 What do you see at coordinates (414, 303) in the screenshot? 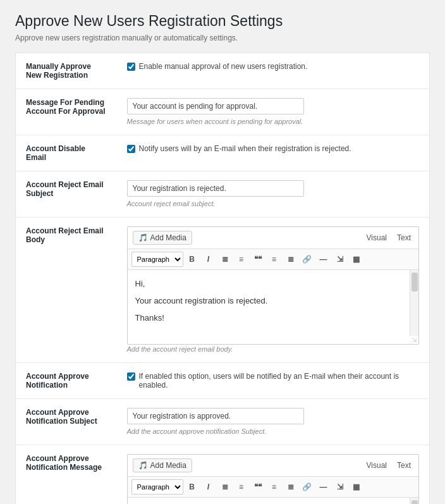
I see `scrollbar-reject-body` at bounding box center [414, 303].